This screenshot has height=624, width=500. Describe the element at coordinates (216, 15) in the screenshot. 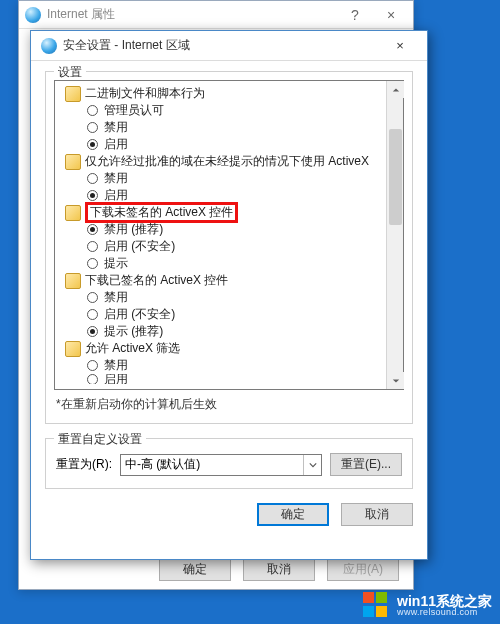

I see `parent-titlebar: Internet 属性 ? ×` at that location.